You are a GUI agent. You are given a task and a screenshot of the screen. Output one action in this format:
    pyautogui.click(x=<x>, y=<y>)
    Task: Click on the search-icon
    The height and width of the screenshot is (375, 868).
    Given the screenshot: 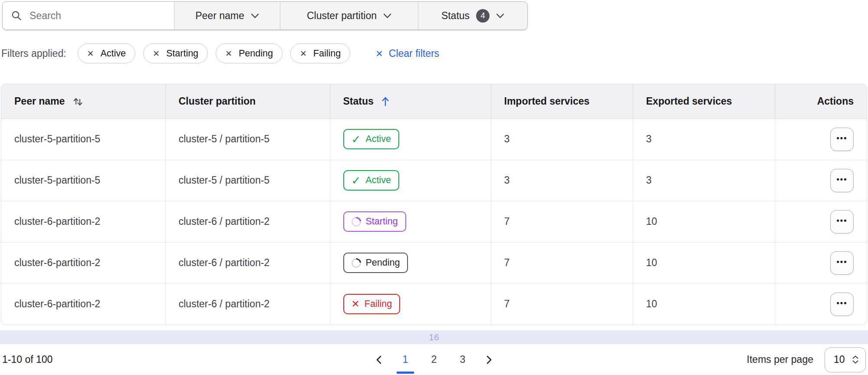 What is the action you would take?
    pyautogui.click(x=16, y=16)
    